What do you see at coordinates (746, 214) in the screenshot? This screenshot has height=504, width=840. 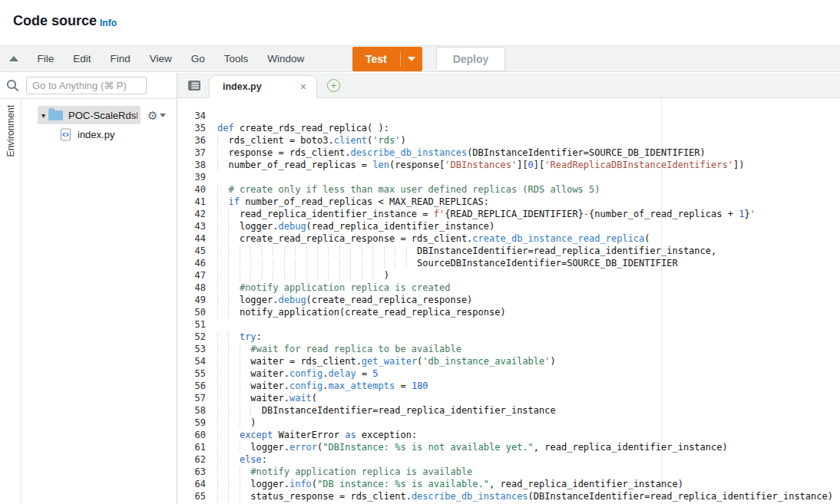 I see `token: }` at bounding box center [746, 214].